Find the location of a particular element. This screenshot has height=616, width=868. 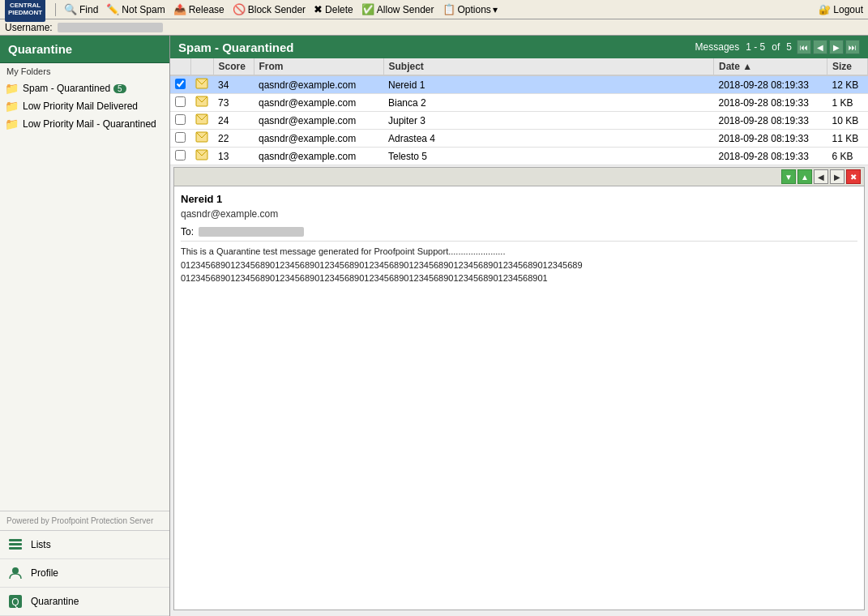

delete-button: ✖ Delete is located at coordinates (334, 10).